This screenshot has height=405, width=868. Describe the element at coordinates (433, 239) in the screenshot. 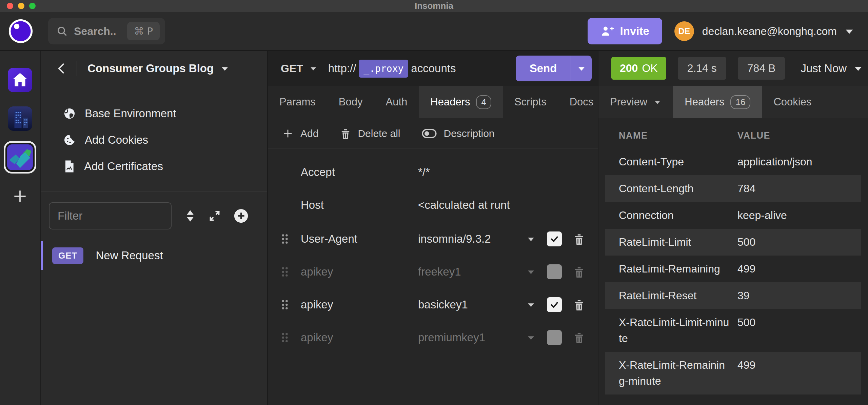

I see `header-row: User-Agent insomnia/9.3.2` at that location.